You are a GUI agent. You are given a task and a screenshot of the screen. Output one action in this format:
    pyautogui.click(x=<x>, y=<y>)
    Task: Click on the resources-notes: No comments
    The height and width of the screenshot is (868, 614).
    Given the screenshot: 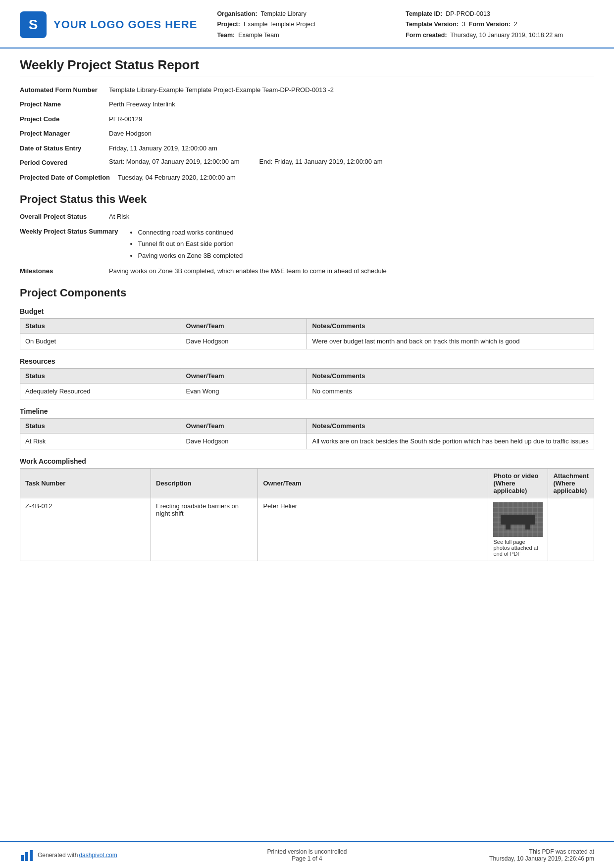 What is the action you would take?
    pyautogui.click(x=451, y=391)
    